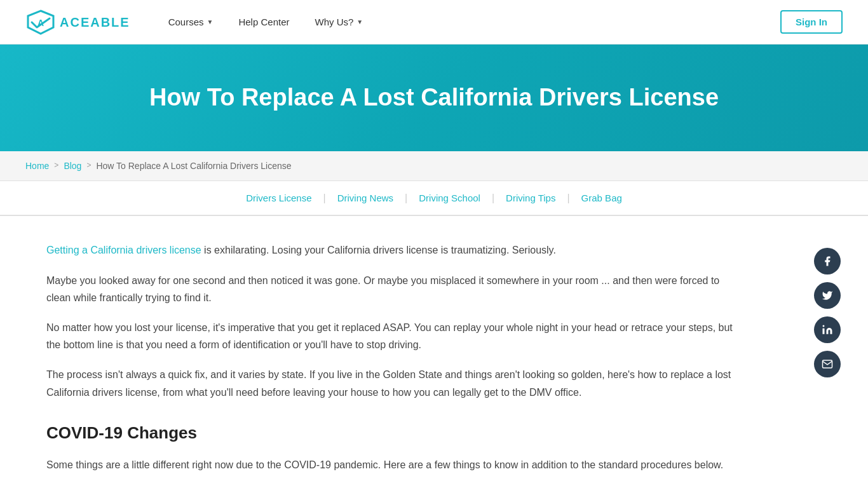  I want to click on california-license-link: Getting a California drivers license, so click(124, 250).